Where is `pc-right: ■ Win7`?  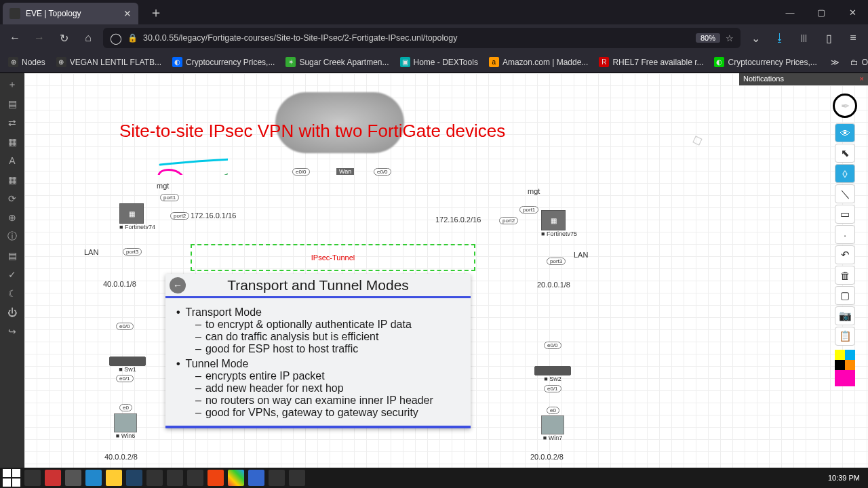
pc-right: ■ Win7 is located at coordinates (553, 428).